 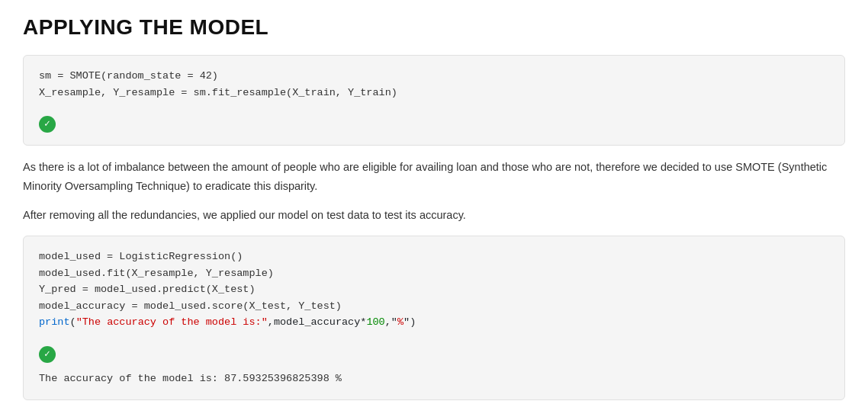 I want to click on code-line-2: X_resample, Y_resample = sm.fit_resample…, so click(x=434, y=93).